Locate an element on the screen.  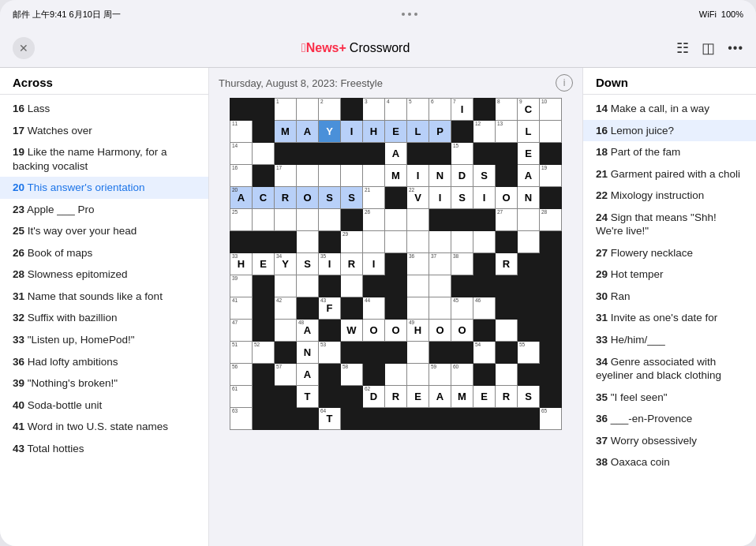
across-clue-28: 28 Slowness epitomized is located at coordinates (104, 275).